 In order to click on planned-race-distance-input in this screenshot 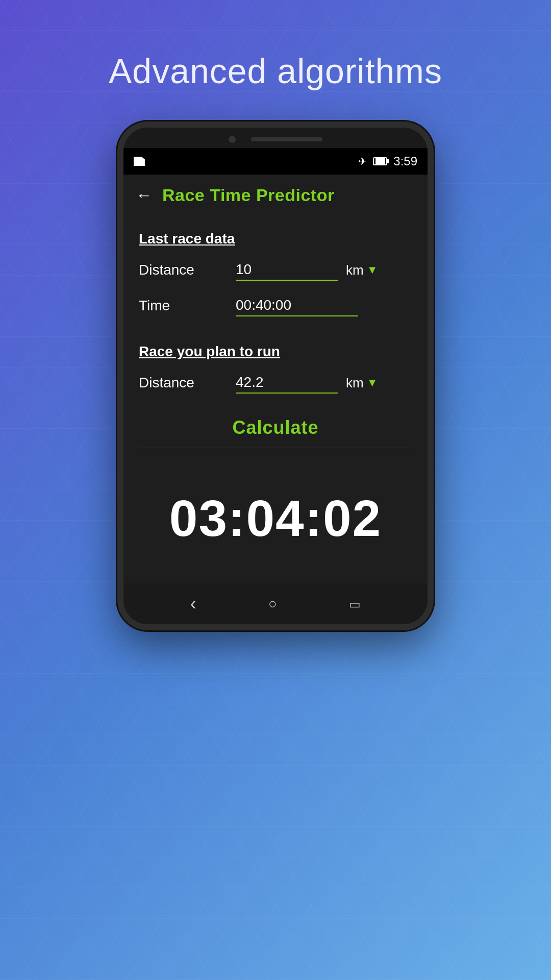, I will do `click(287, 383)`.